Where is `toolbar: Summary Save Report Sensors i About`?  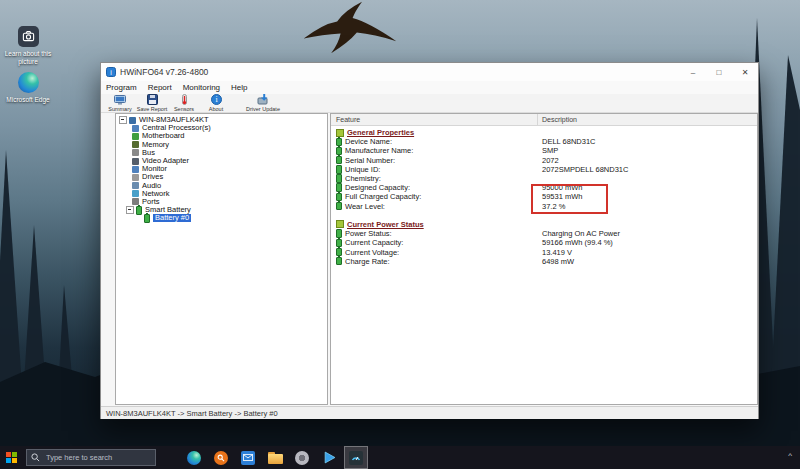
toolbar: Summary Save Report Sensors i About is located at coordinates (430, 104).